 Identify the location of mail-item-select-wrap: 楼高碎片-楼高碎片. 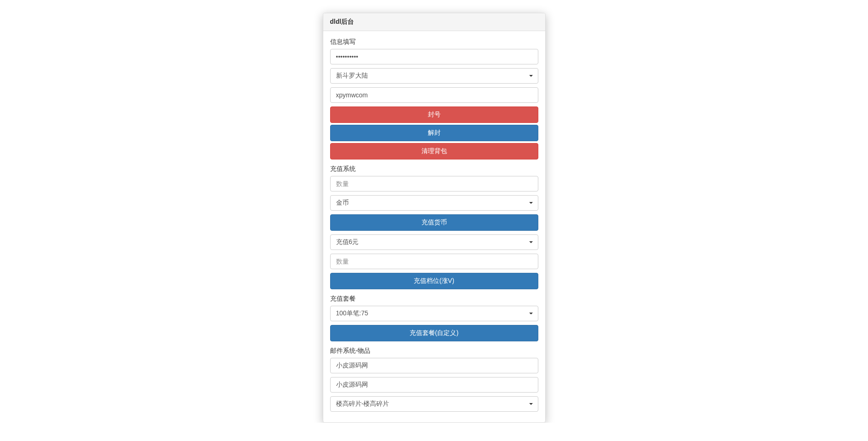
(434, 404).